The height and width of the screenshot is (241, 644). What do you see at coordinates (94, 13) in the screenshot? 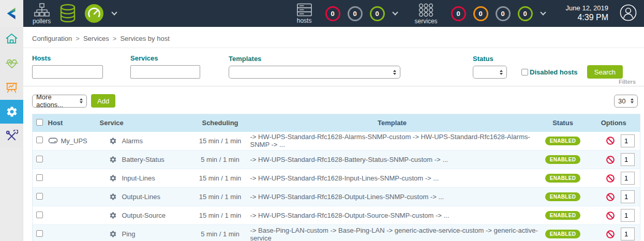
I see `latency-gauge-icon` at bounding box center [94, 13].